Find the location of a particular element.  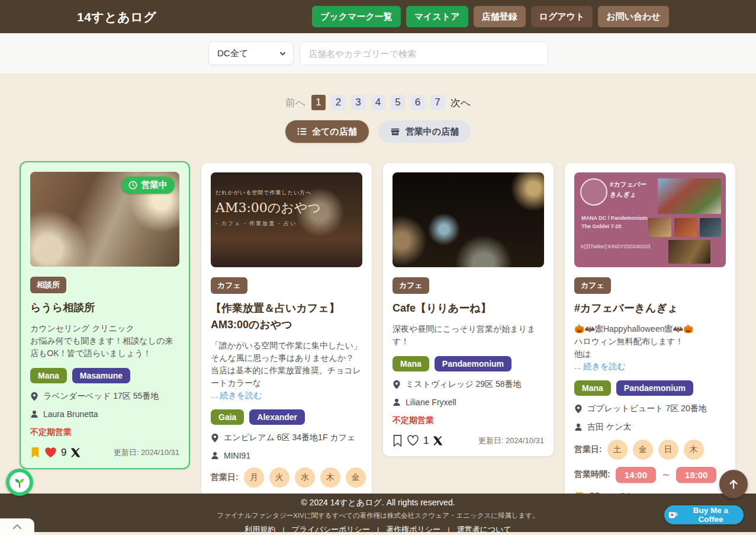

store-owner-row: MINI91 is located at coordinates (287, 456).